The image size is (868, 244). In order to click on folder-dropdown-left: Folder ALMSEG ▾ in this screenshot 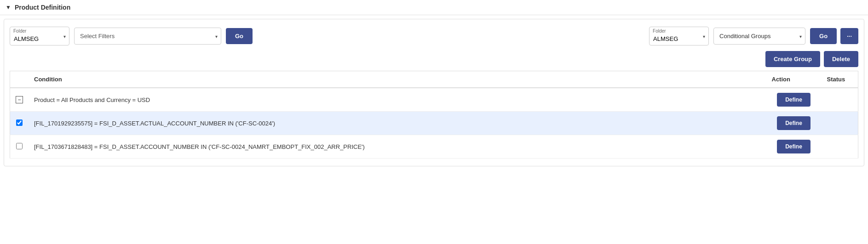, I will do `click(40, 36)`.